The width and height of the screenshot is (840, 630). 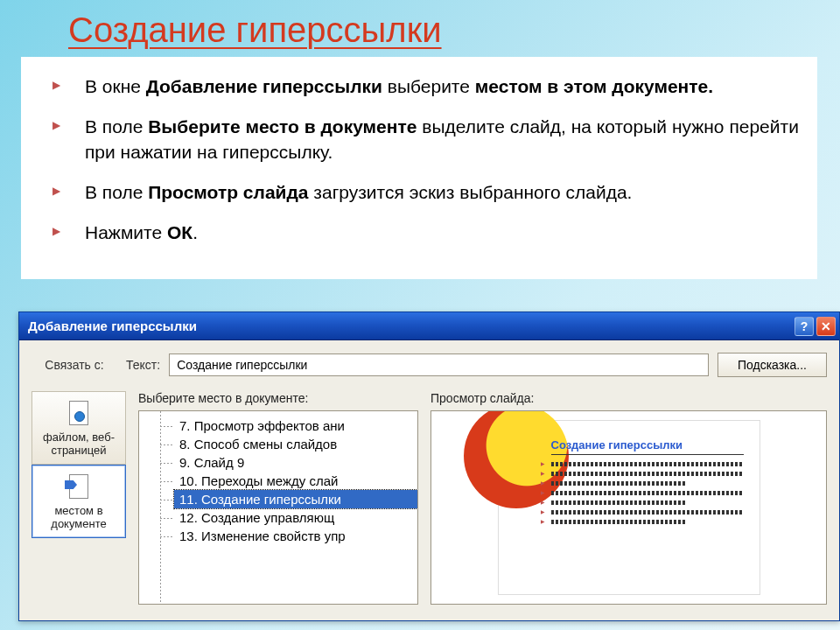 What do you see at coordinates (144, 365) in the screenshot?
I see `text-label: Текст:` at bounding box center [144, 365].